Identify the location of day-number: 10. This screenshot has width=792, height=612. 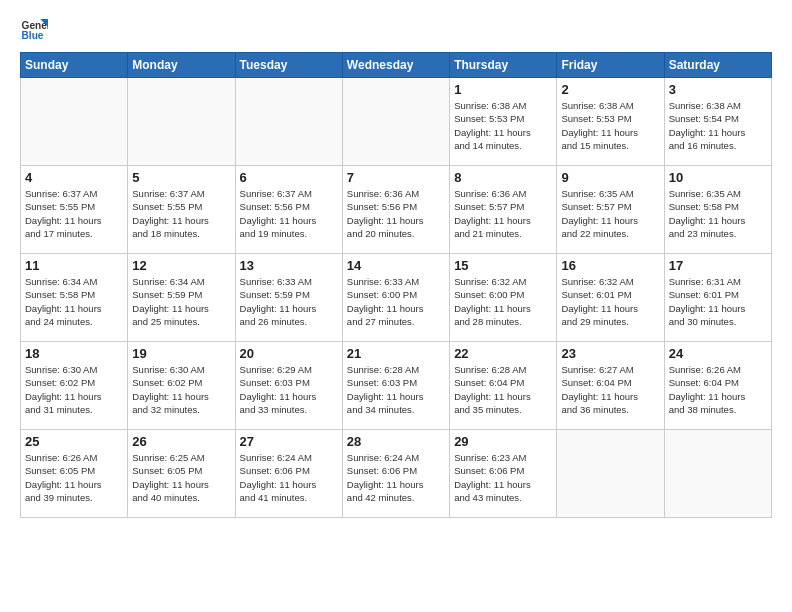
(718, 178).